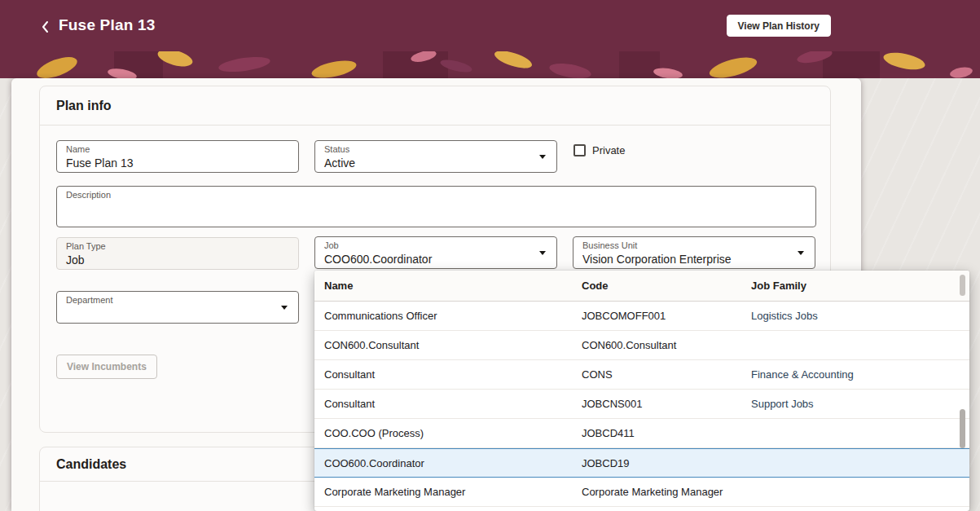 The height and width of the screenshot is (511, 980). Describe the element at coordinates (443, 463) in the screenshot. I see `job-name-cell: COO600.Coordinator` at that location.